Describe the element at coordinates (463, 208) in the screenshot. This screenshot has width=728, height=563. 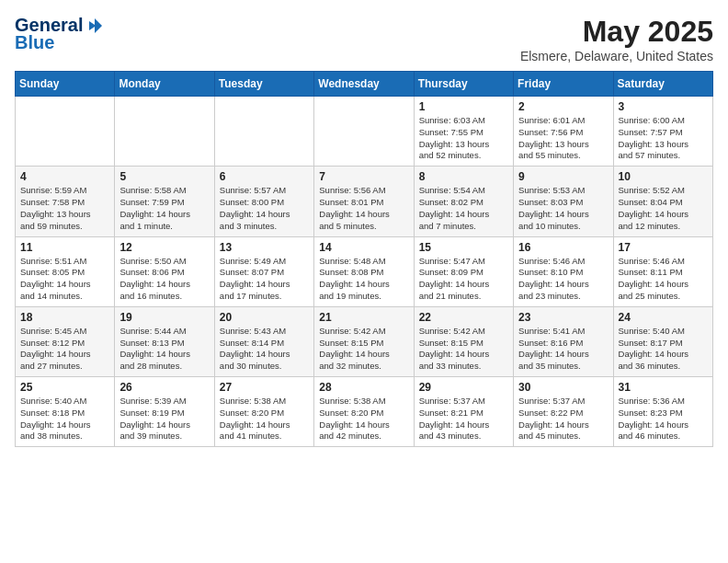
I see `cell-content: Sunrise: 5:54 AM Sunset: 8:02 PM Dayligh…` at that location.